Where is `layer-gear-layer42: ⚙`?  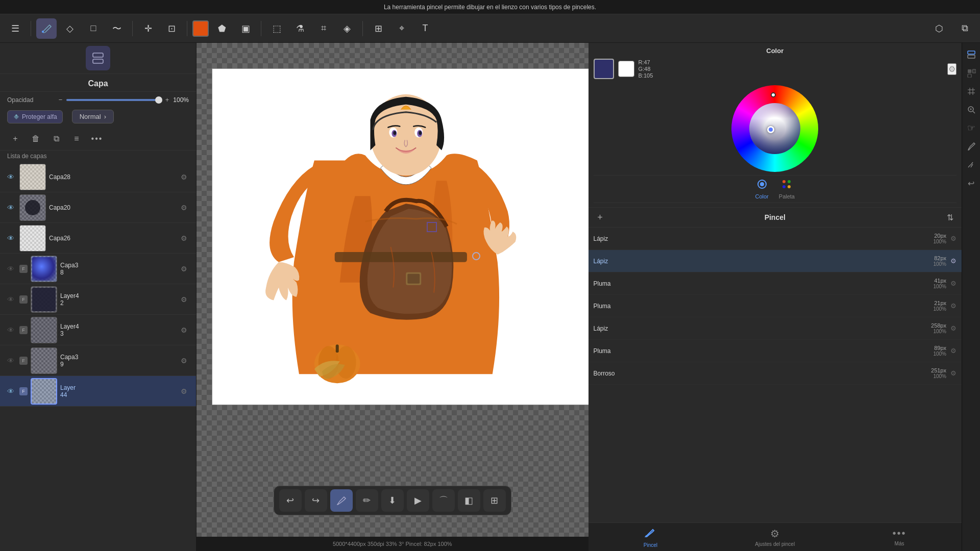 layer-gear-layer42: ⚙ is located at coordinates (184, 299).